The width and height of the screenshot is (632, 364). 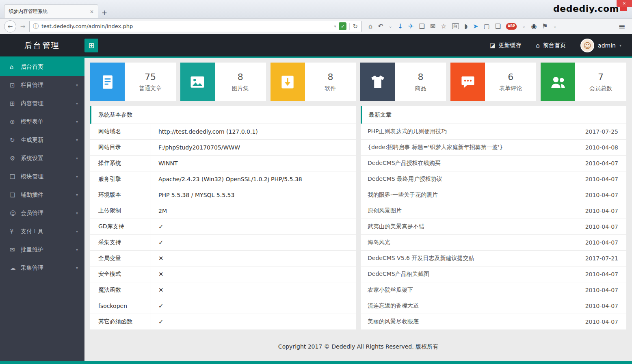 What do you see at coordinates (493, 275) in the screenshot?
I see `article-row: DedeCMS产品相关截图 2010-04-07` at bounding box center [493, 275].